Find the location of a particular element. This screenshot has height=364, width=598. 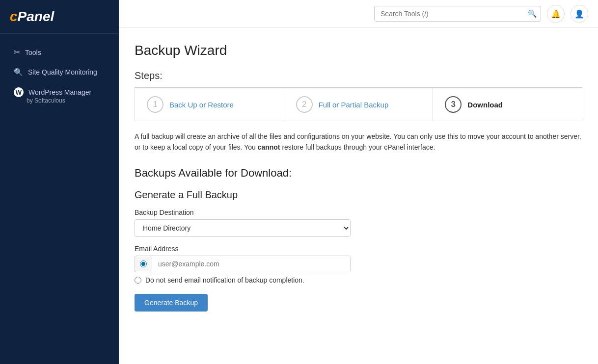

sidebar-item-wp-sublabel: by Softaculous is located at coordinates (66, 101).